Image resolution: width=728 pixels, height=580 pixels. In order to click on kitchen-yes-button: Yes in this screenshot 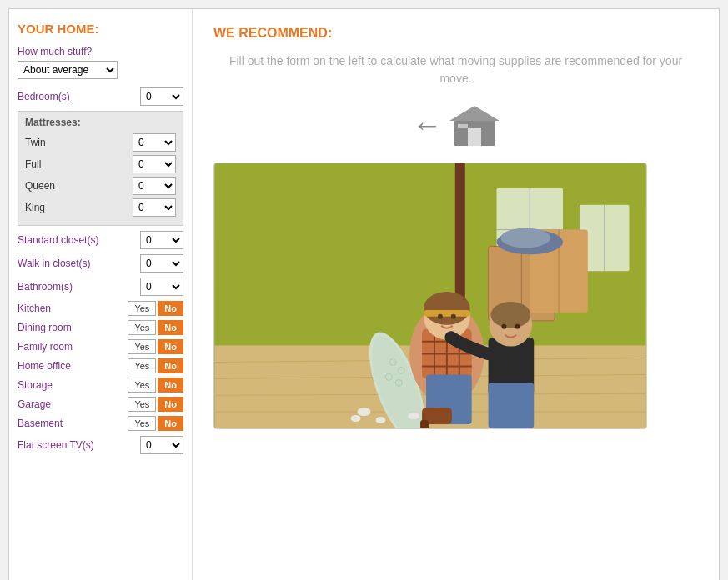, I will do `click(142, 308)`.